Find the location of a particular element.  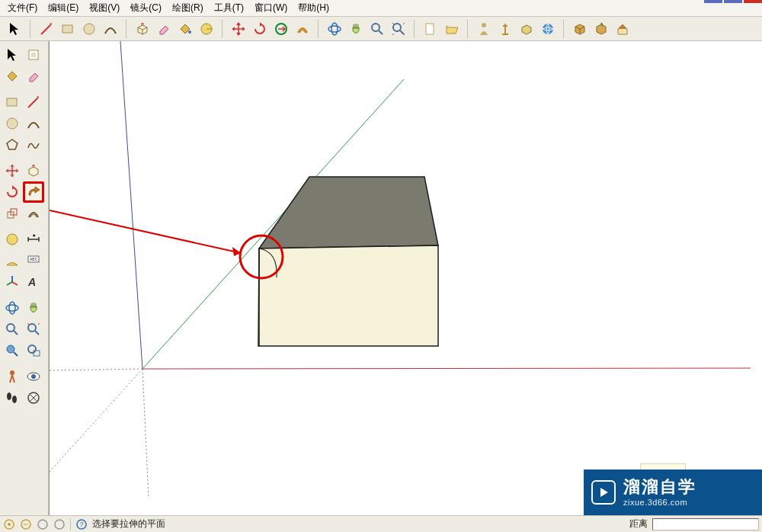

line-icon is located at coordinates (46, 29).